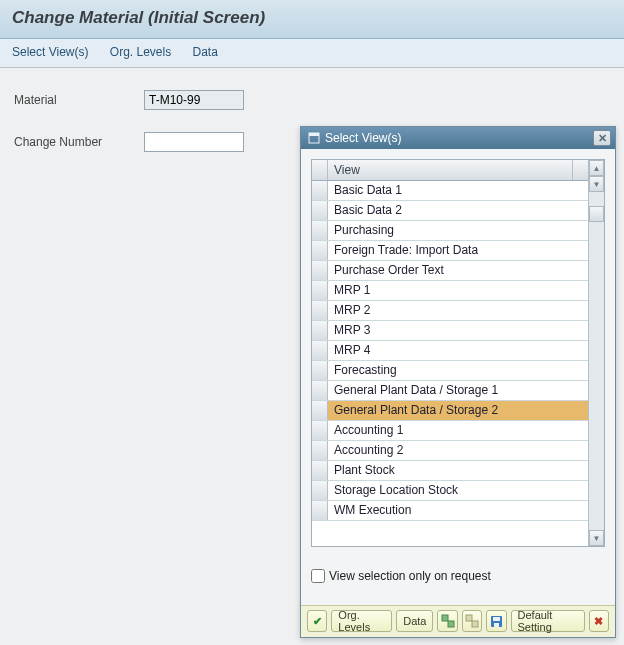 Image resolution: width=624 pixels, height=645 pixels. What do you see at coordinates (596, 538) in the screenshot?
I see `scroll-down2-icon: ▼` at bounding box center [596, 538].